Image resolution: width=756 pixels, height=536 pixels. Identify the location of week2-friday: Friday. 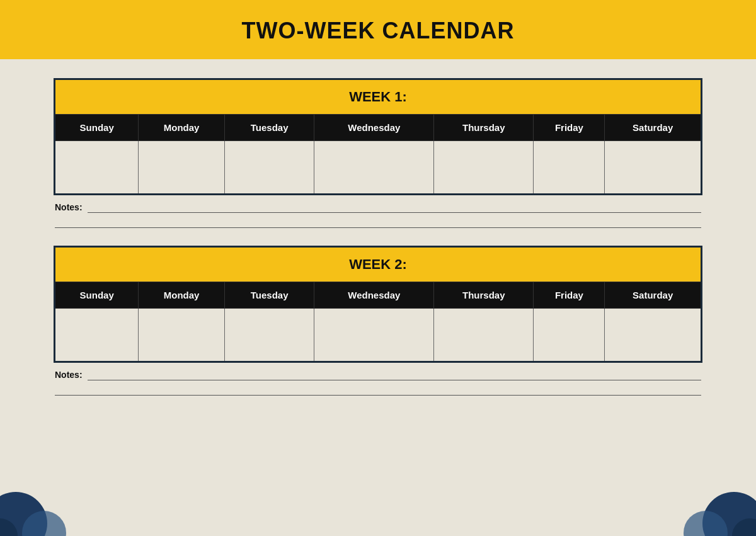
(570, 295).